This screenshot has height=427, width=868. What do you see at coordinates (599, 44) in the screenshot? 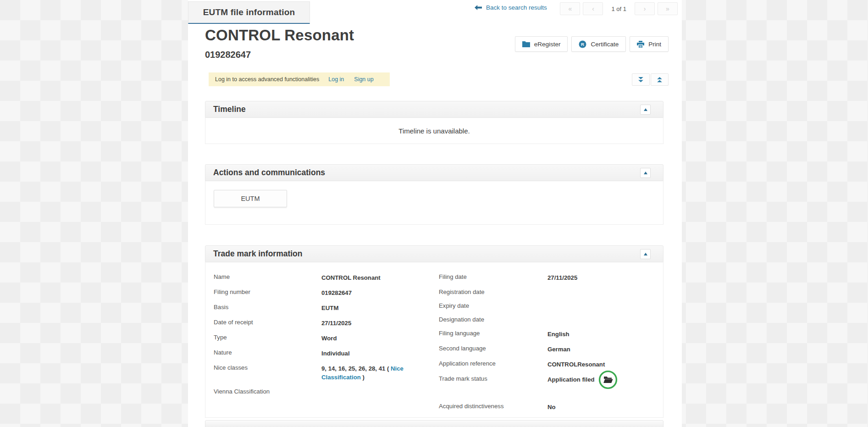
I see `certificate-button: R Certificate` at bounding box center [599, 44].